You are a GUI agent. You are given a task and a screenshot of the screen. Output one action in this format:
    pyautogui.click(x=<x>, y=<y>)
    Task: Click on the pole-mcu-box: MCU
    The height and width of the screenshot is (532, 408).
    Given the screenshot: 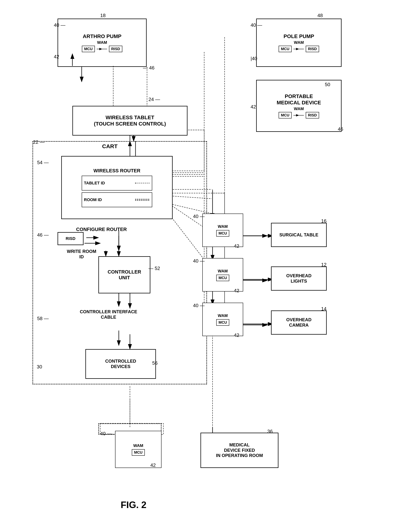 What is the action you would take?
    pyautogui.click(x=285, y=49)
    